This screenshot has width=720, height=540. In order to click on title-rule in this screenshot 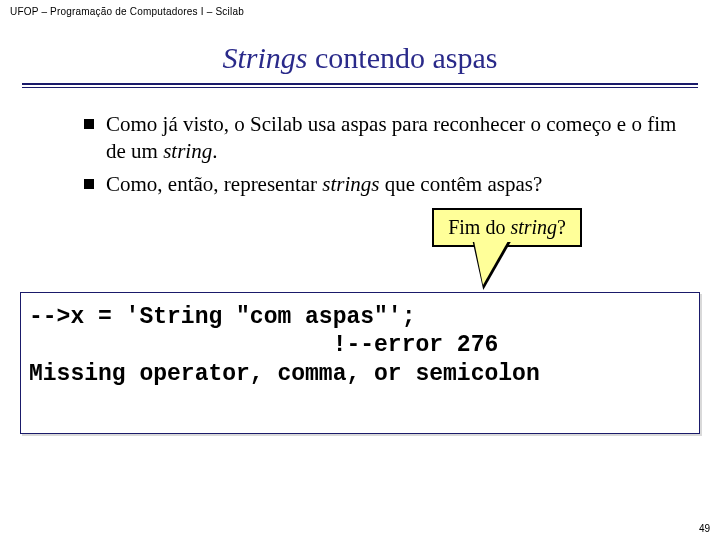, I will do `click(360, 85)`.